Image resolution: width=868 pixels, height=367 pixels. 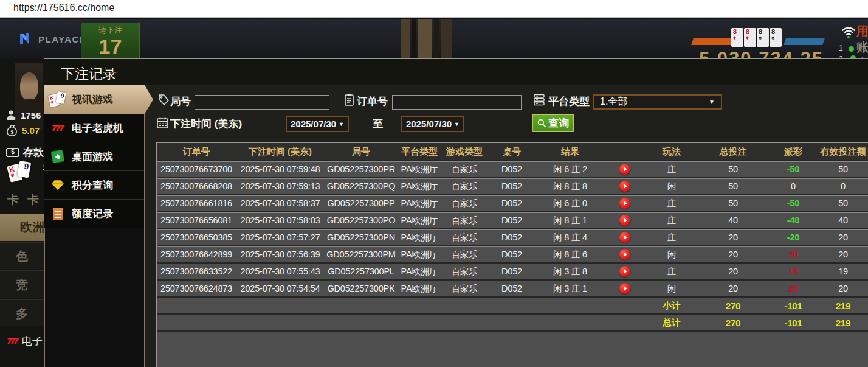 What do you see at coordinates (27, 200) in the screenshot?
I see `nav-card-label: 卡卡` at bounding box center [27, 200].